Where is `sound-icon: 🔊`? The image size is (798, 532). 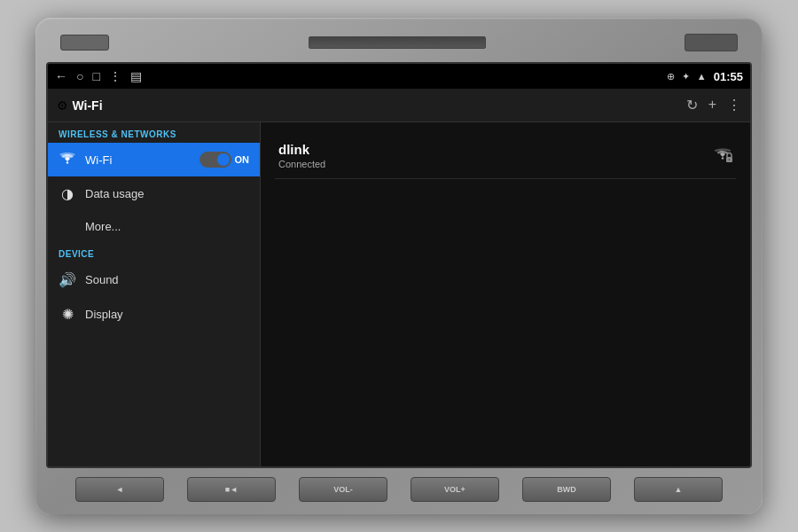
sound-icon: 🔊 is located at coordinates (67, 280).